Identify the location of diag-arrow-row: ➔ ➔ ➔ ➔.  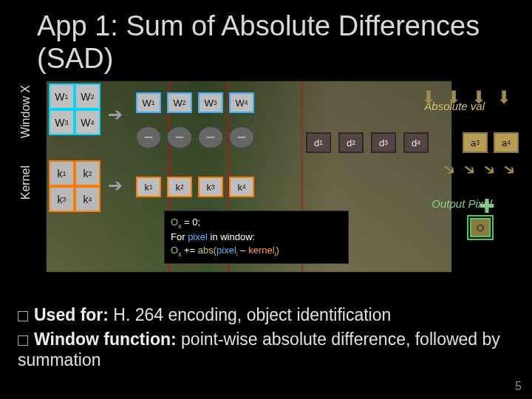
(480, 169).